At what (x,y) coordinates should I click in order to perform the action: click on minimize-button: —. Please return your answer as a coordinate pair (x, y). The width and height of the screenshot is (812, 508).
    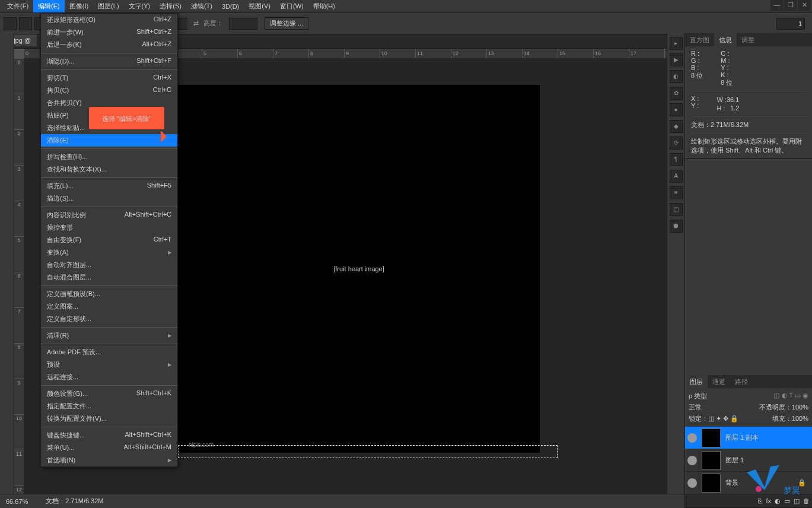
    Looking at the image, I should click on (777, 5).